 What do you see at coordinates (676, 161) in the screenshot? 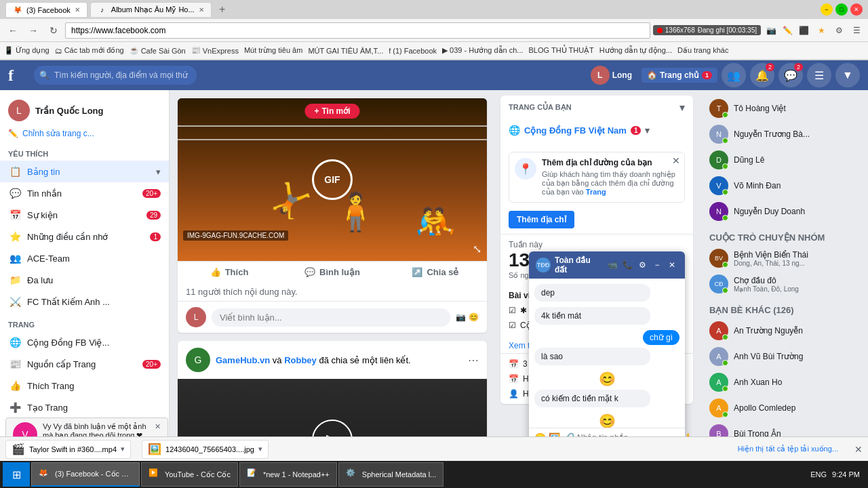
I see `promo-close-btn: ✕` at bounding box center [676, 161].